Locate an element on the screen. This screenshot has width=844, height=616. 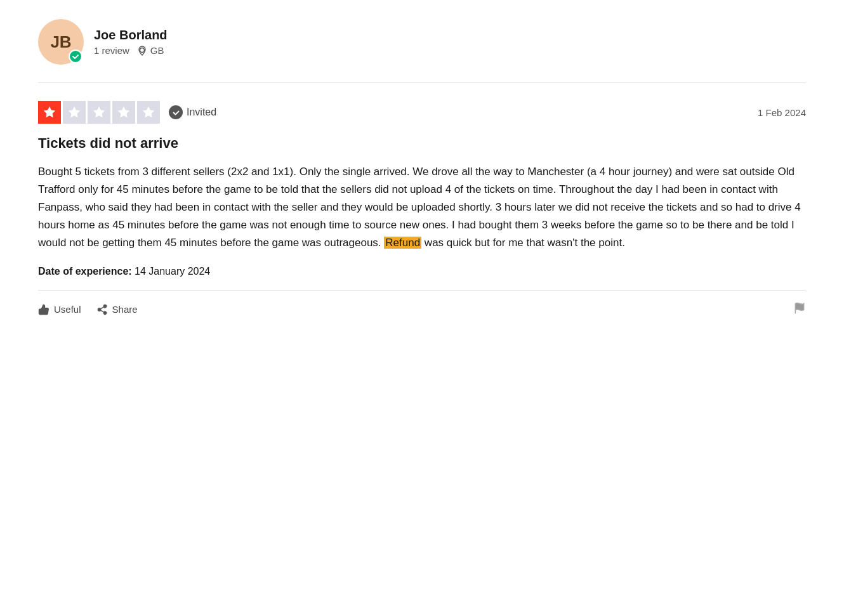
check-icon is located at coordinates (76, 56).